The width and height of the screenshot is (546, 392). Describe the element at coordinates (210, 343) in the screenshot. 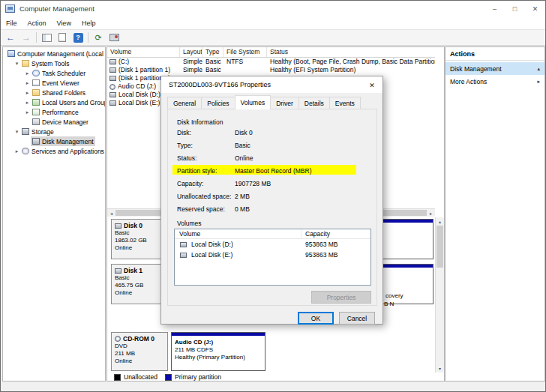

I see `partition-name: Audio CD (J:)` at that location.